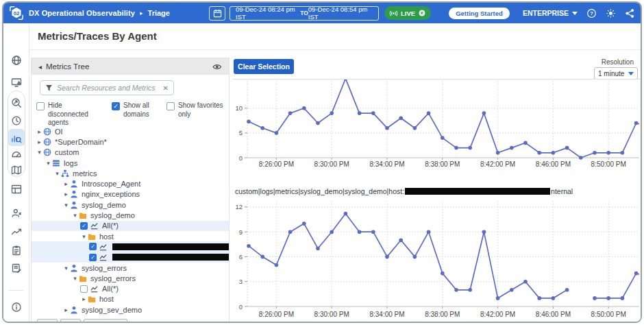 This screenshot has width=644, height=325. Describe the element at coordinates (116, 106) in the screenshot. I see `checkbox: ✓` at that location.